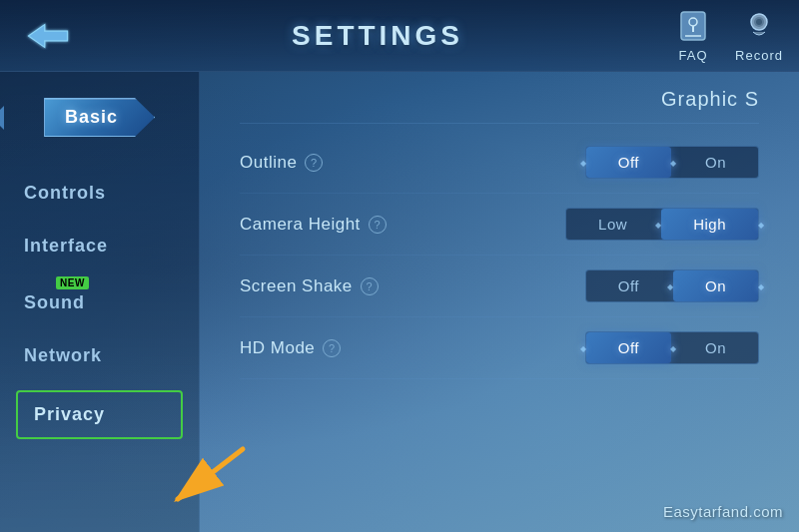 This screenshot has width=799, height=532. What do you see at coordinates (759, 36) in the screenshot?
I see `record-action: Record` at bounding box center [759, 36].